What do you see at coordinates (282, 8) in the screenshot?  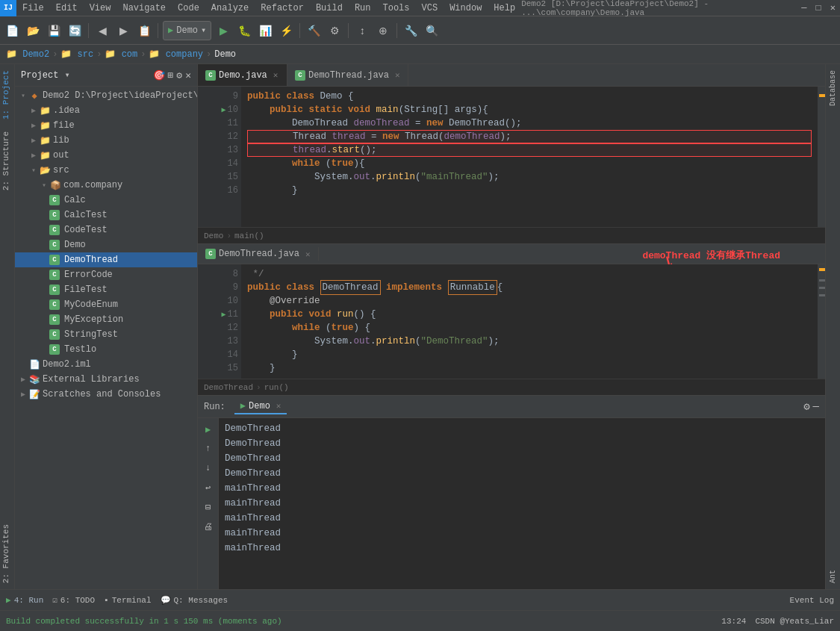 I see `menu-refactor: Refactor` at bounding box center [282, 8].